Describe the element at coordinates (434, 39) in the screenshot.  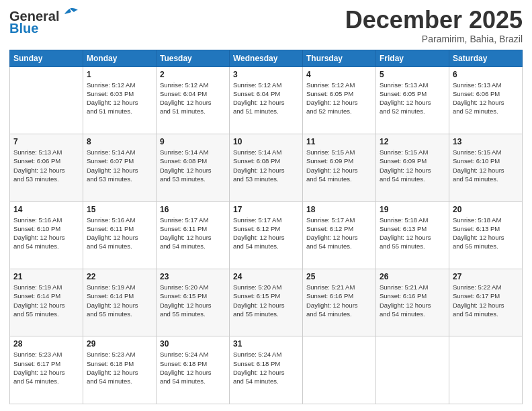
I see `location: Paramirim, Bahia, Brazil` at that location.